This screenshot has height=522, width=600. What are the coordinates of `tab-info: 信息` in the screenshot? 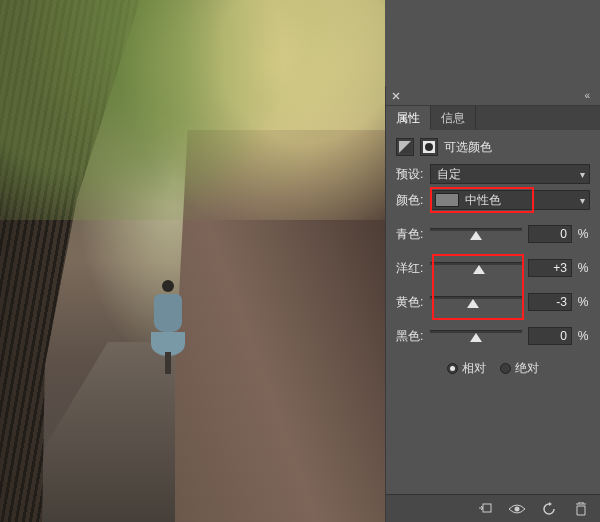 It's located at (454, 118).